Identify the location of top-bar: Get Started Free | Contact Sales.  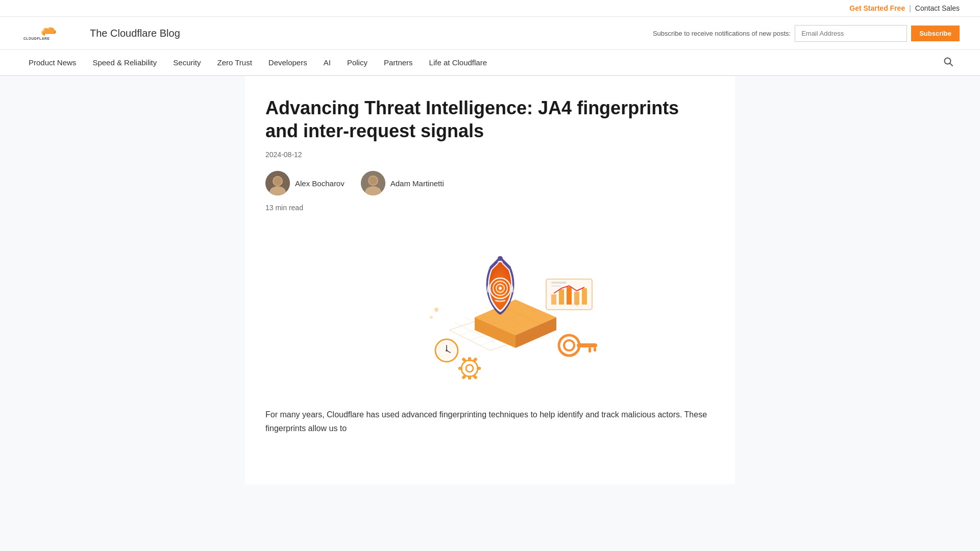
(490, 8).